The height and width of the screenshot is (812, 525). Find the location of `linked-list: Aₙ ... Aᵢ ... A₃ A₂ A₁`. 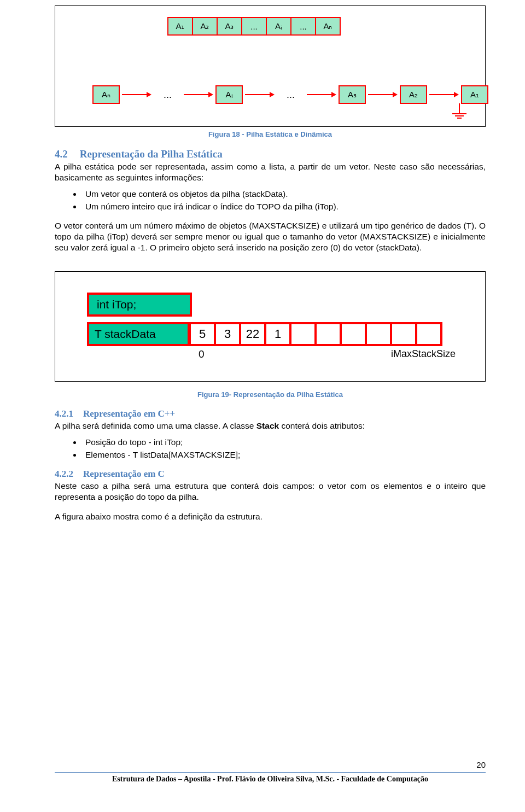

linked-list: Aₙ ... Aᵢ ... A₃ A₂ A₁ is located at coordinates (283, 95).